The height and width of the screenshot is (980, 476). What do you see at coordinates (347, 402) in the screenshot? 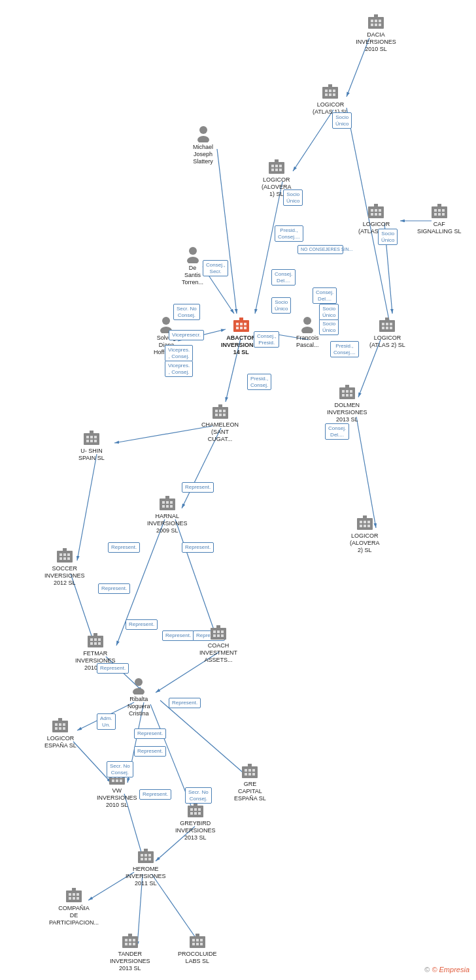
I see `node-dolmen: DOLMENINVERSIONES2013 SL` at bounding box center [347, 402].